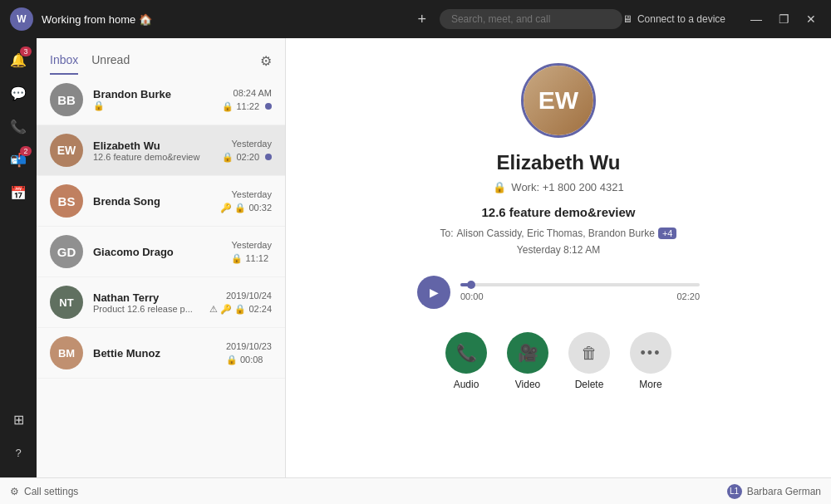 This screenshot has height=504, width=831. What do you see at coordinates (156, 201) in the screenshot?
I see `contact-name: Brenda Song` at bounding box center [156, 201].